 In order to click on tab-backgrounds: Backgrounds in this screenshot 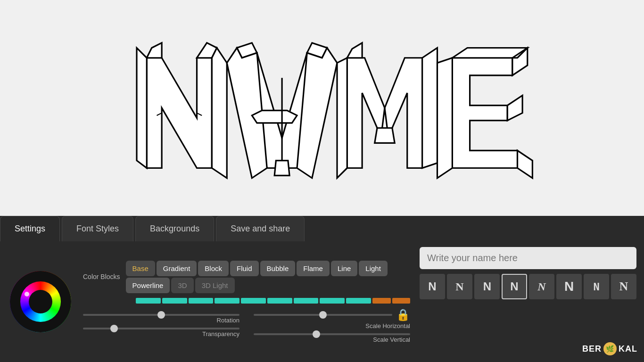, I will do `click(174, 229)`.